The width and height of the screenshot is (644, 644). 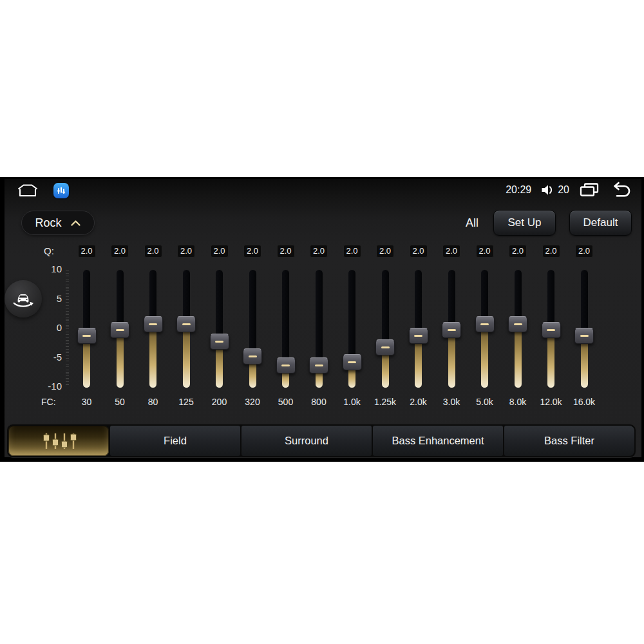 What do you see at coordinates (48, 328) in the screenshot?
I see `gain-scale-label: 0` at bounding box center [48, 328].